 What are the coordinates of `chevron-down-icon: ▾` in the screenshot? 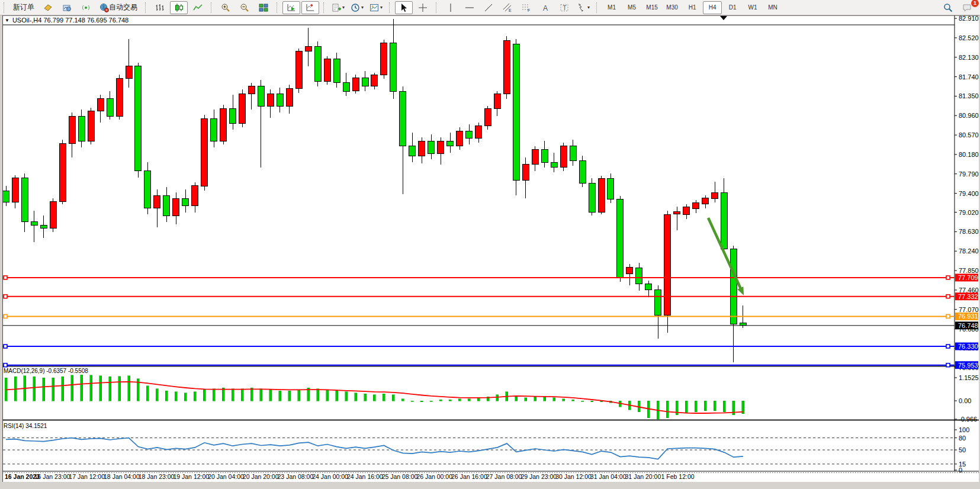 It's located at (343, 7).